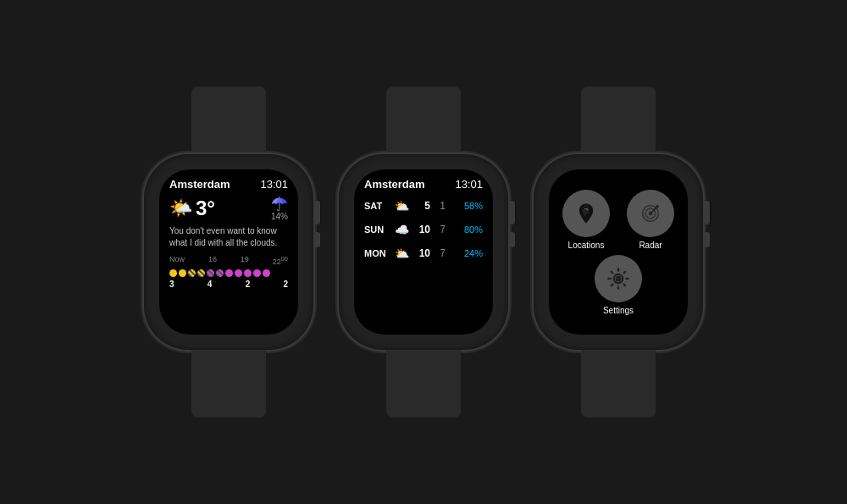  What do you see at coordinates (229, 232) in the screenshot?
I see `screen1-content: Amsterdam 13:01 🌤️ 3° ☂️ 14% You don't e…` at bounding box center [229, 232].